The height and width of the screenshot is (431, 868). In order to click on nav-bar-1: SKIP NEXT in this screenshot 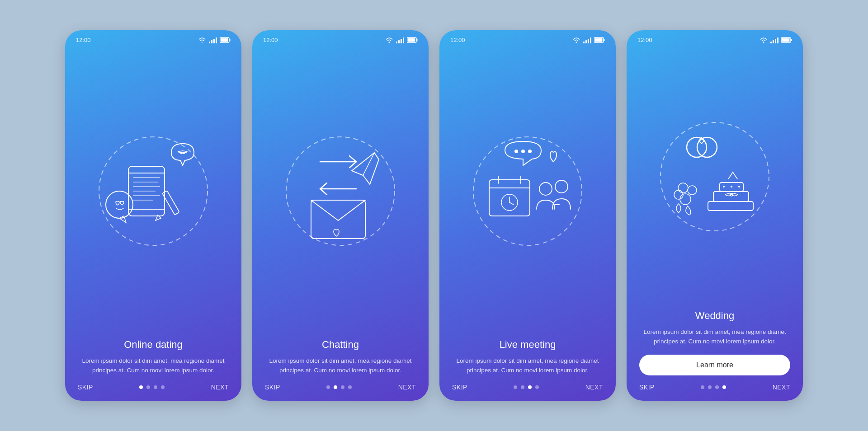, I will do `click(153, 388)`.